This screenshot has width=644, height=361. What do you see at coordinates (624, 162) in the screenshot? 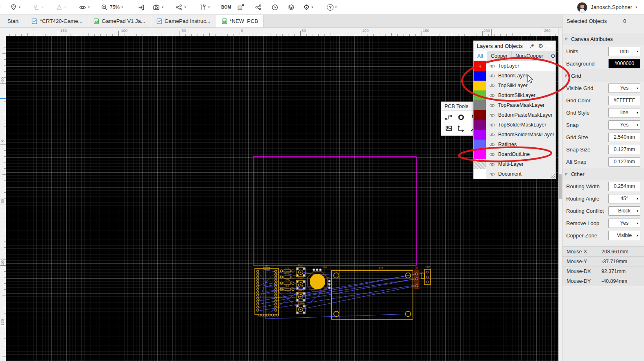
I see `alt-snap-field: 0.127mm` at bounding box center [624, 162].